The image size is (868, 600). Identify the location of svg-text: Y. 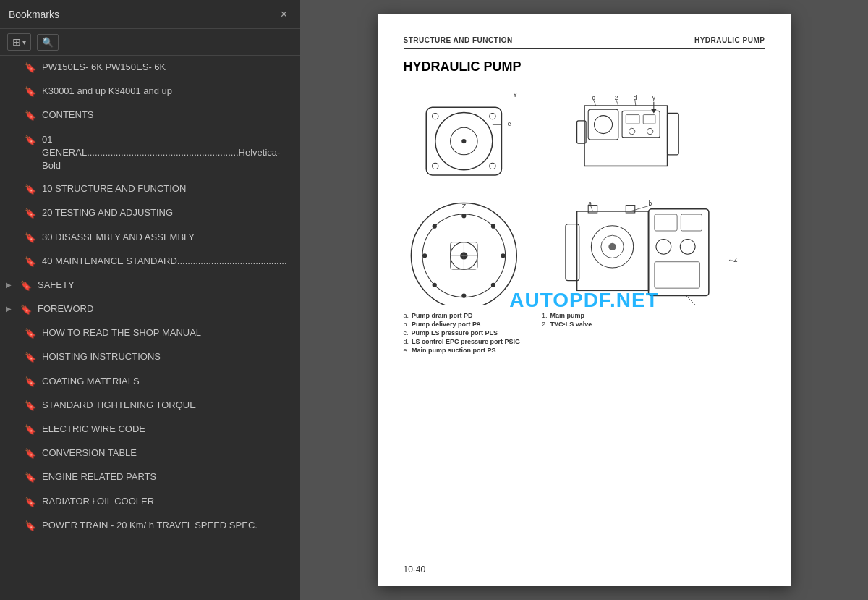
(515, 94).